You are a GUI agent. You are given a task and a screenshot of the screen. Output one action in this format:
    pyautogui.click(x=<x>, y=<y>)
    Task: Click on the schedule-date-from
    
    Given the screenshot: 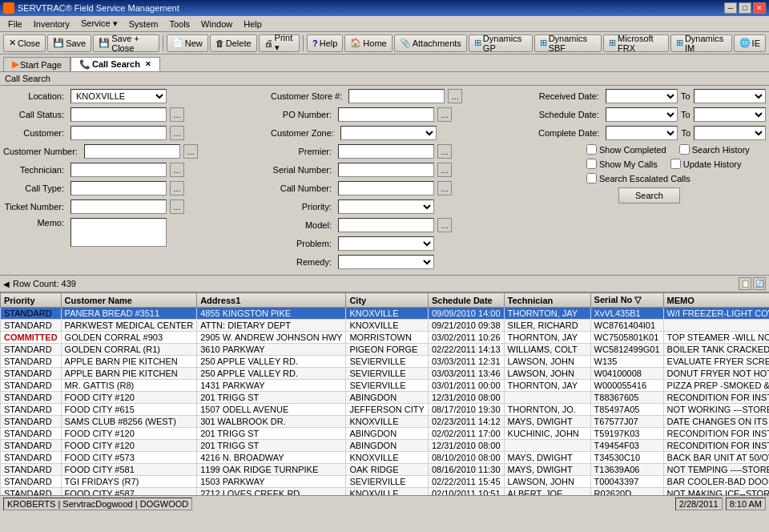 What is the action you would take?
    pyautogui.click(x=642, y=115)
    